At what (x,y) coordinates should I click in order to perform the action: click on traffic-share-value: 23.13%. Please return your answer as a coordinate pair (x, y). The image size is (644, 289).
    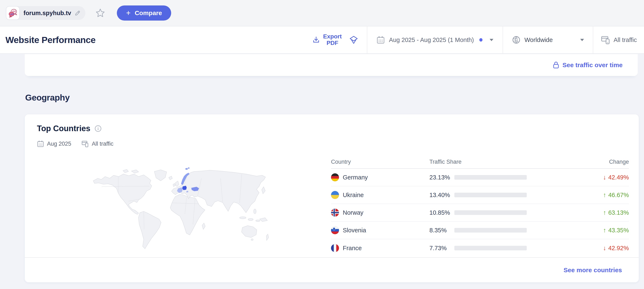
    Looking at the image, I should click on (442, 177).